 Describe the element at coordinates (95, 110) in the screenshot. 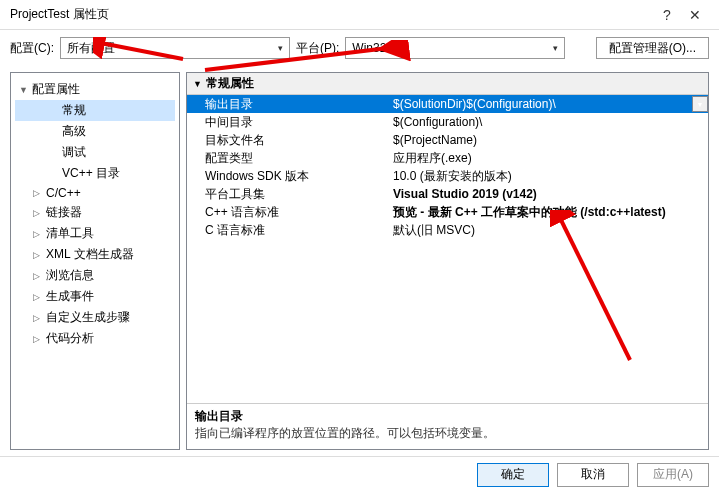

I see `tree-item: 常规` at that location.